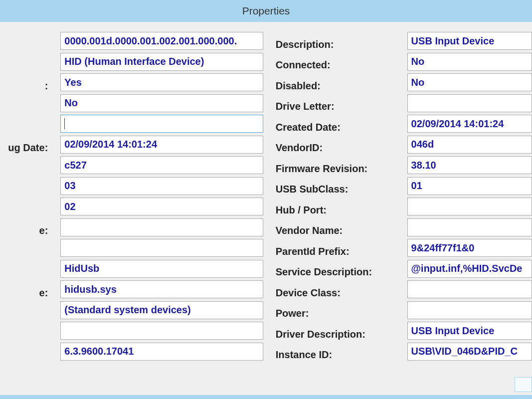 The height and width of the screenshot is (399, 532). What do you see at coordinates (162, 289) in the screenshot?
I see `field-left-12: hidusb.sys` at bounding box center [162, 289].